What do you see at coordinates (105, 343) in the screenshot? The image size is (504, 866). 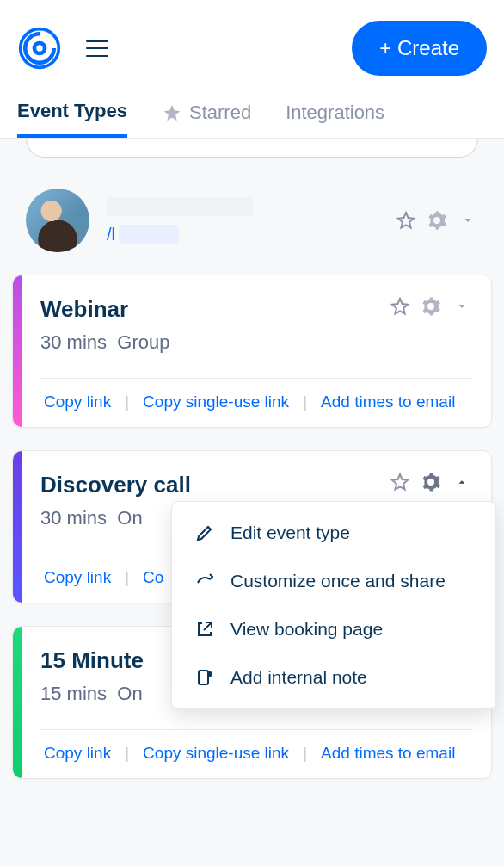 I see `event-meta: 30 mins Group` at bounding box center [105, 343].